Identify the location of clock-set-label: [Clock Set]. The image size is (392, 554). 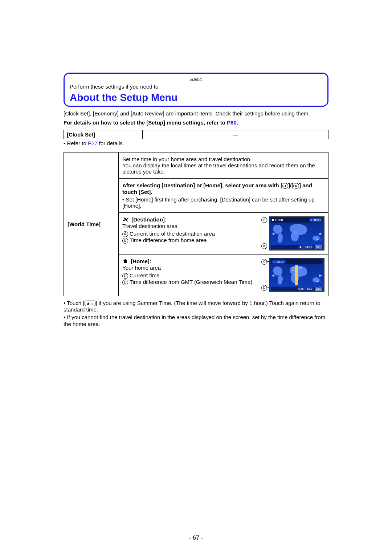
(103, 134).